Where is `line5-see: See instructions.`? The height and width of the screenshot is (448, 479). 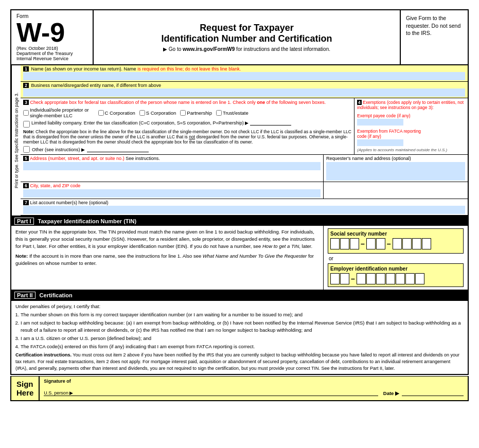 line5-see: See instructions. is located at coordinates (143, 158).